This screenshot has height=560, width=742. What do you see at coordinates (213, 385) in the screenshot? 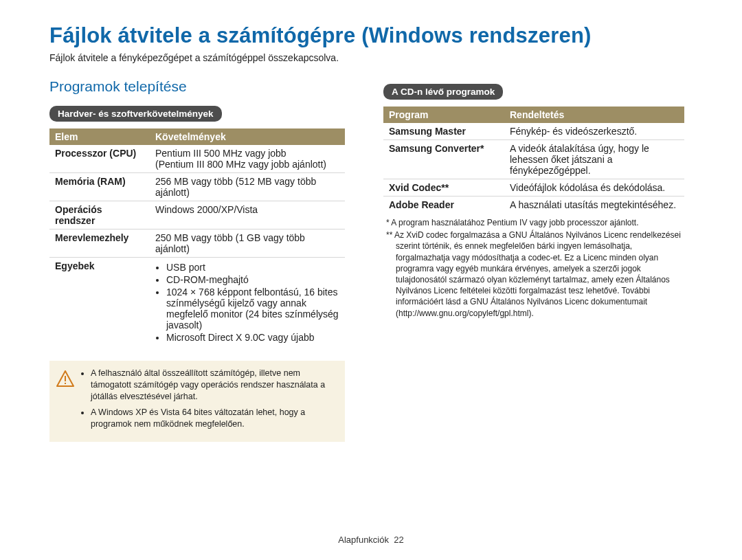
I see `warning-item: A felhasználó által összeállított számít…` at bounding box center [213, 385].